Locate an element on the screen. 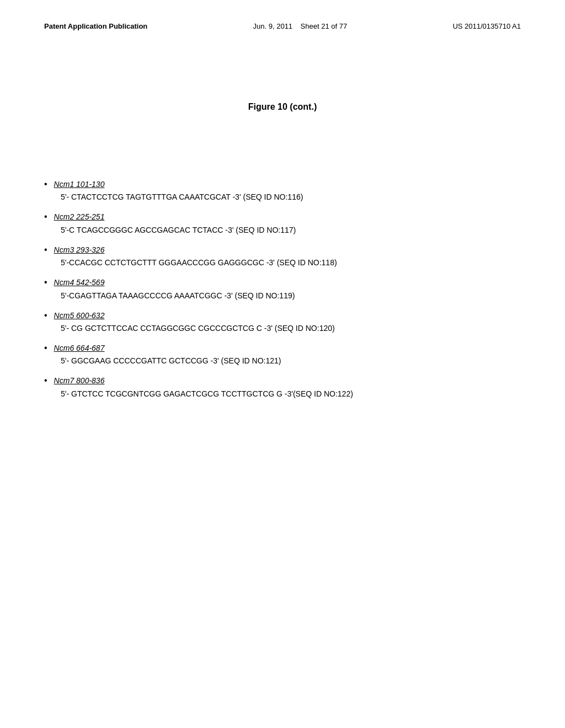 This screenshot has height=728, width=565. label-ncm3: Ncm3 293-326 is located at coordinates (79, 250).